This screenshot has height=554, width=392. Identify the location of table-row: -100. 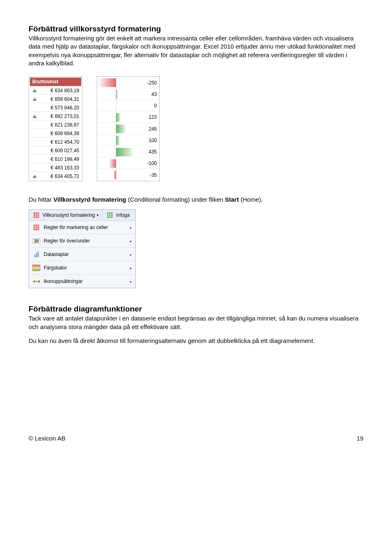
(128, 164).